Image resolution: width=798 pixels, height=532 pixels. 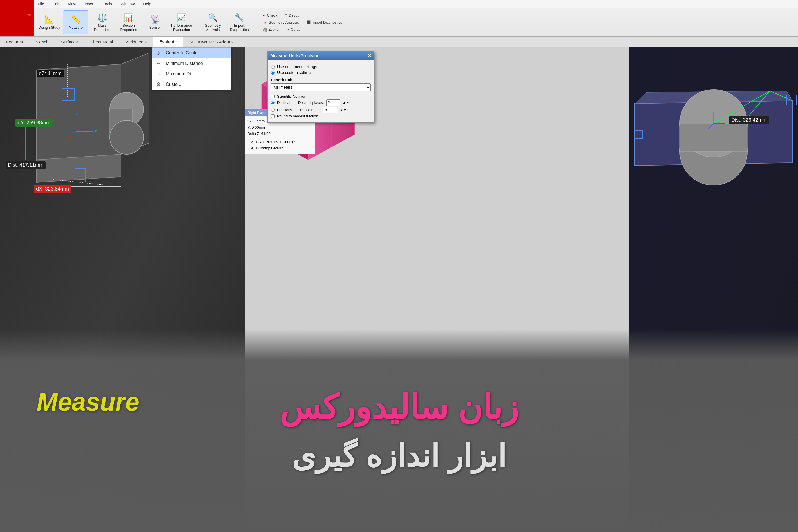 What do you see at coordinates (321, 96) in the screenshot?
I see `scientific-notation-row: Scientific Notation` at bounding box center [321, 96].